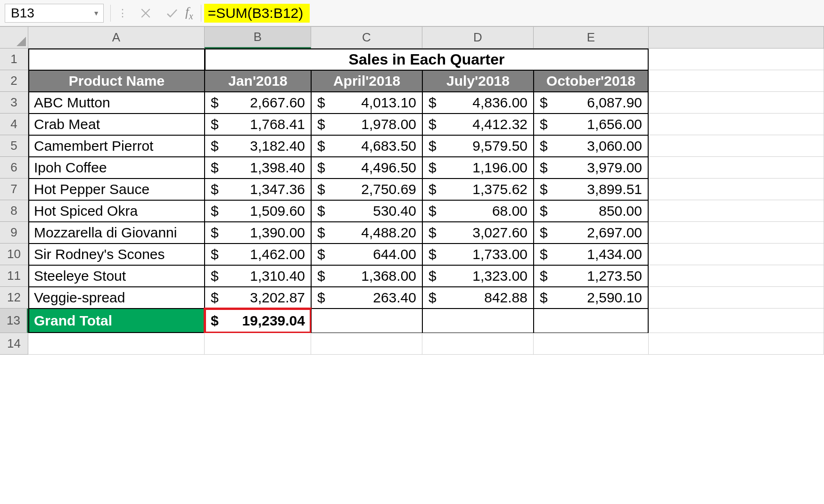 The height and width of the screenshot is (504, 824). I want to click on col-header-B: B, so click(258, 38).